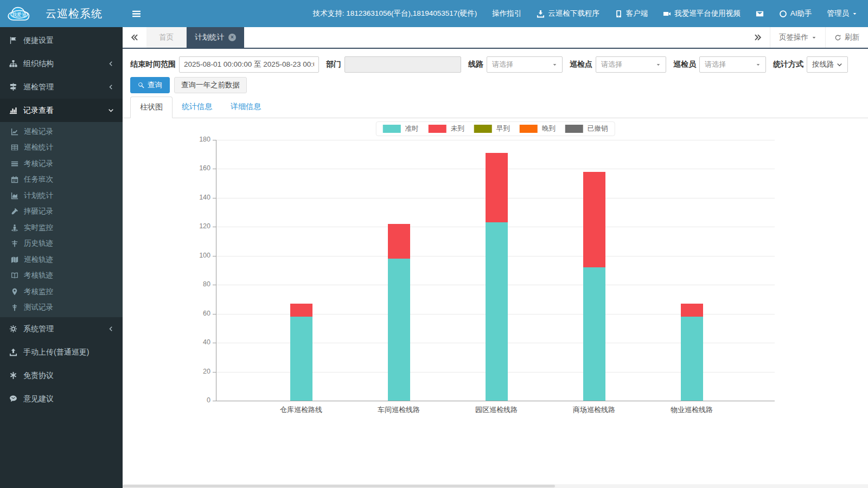  I want to click on sidebar-item-quick-settings: 便捷设置, so click(61, 40).